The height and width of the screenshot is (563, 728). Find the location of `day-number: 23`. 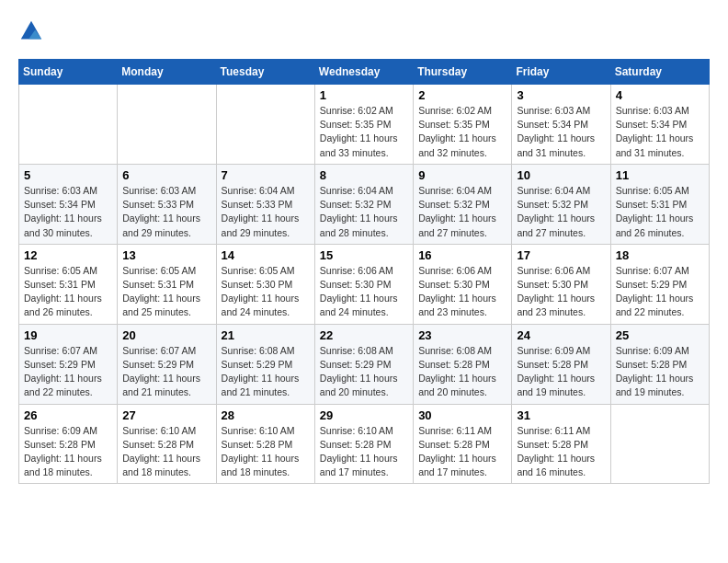

day-number: 23 is located at coordinates (462, 335).